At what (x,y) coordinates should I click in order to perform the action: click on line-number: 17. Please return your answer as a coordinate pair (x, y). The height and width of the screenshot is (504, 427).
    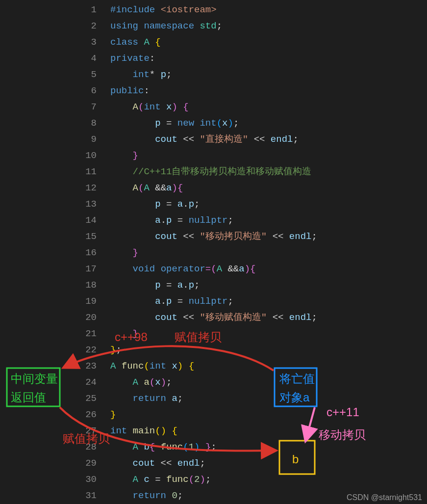
    Looking at the image, I should click on (48, 269).